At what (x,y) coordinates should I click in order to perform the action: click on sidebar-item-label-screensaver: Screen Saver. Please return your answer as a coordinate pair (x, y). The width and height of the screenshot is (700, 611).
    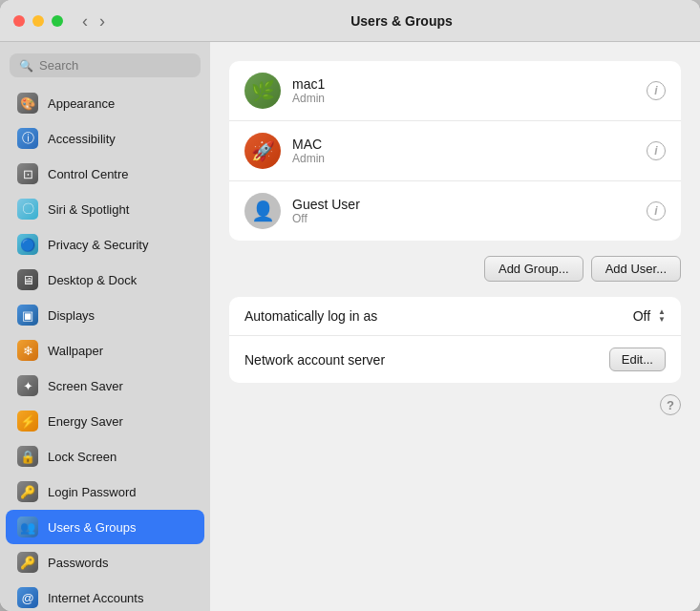
    Looking at the image, I should click on (86, 386).